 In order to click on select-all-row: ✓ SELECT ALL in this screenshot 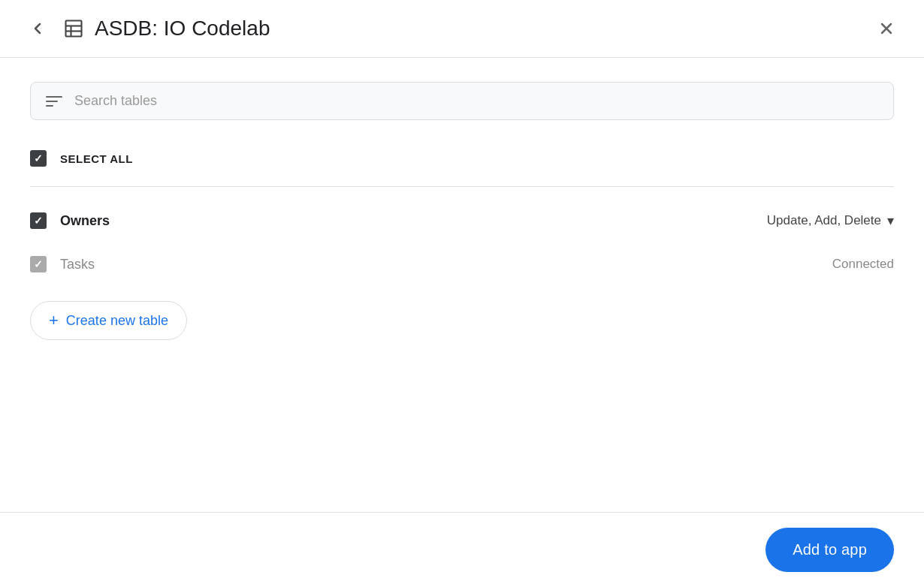, I will do `click(462, 158)`.